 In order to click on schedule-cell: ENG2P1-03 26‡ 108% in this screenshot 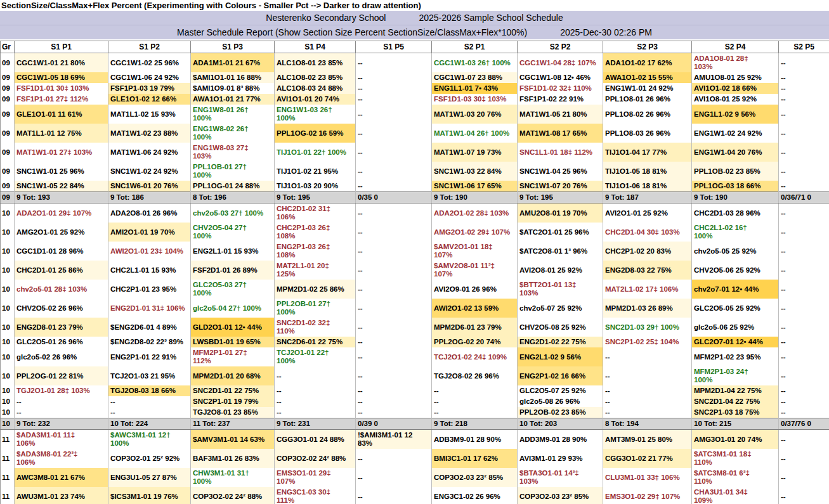, I will do `click(315, 251)`.